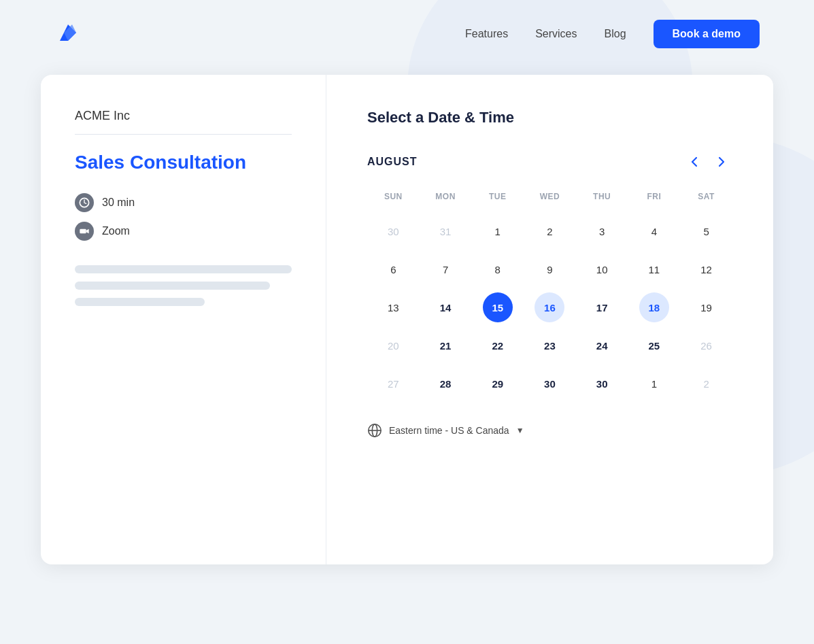 This screenshot has width=814, height=644. What do you see at coordinates (446, 202) in the screenshot?
I see `header-mon: MON` at bounding box center [446, 202].